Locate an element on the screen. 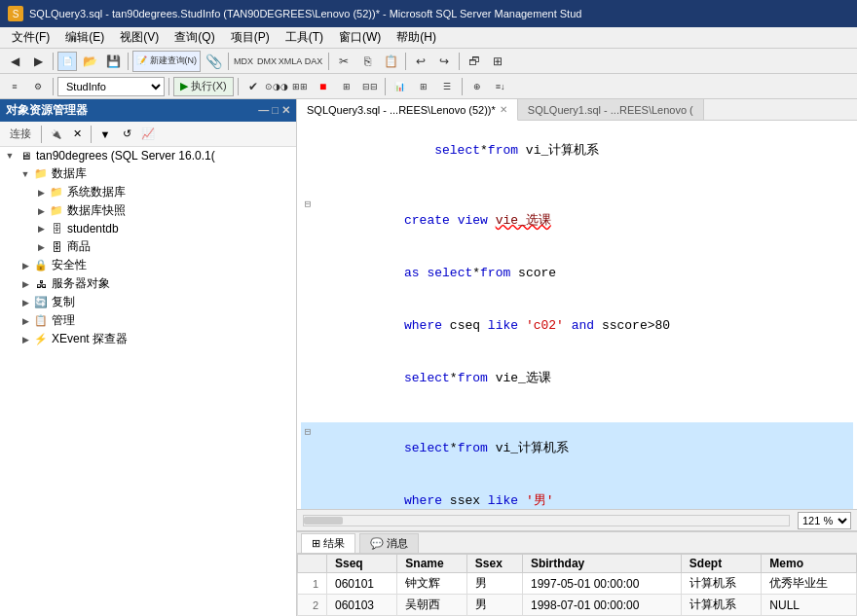  zoom-fit-button: ⊕ is located at coordinates (477, 87).